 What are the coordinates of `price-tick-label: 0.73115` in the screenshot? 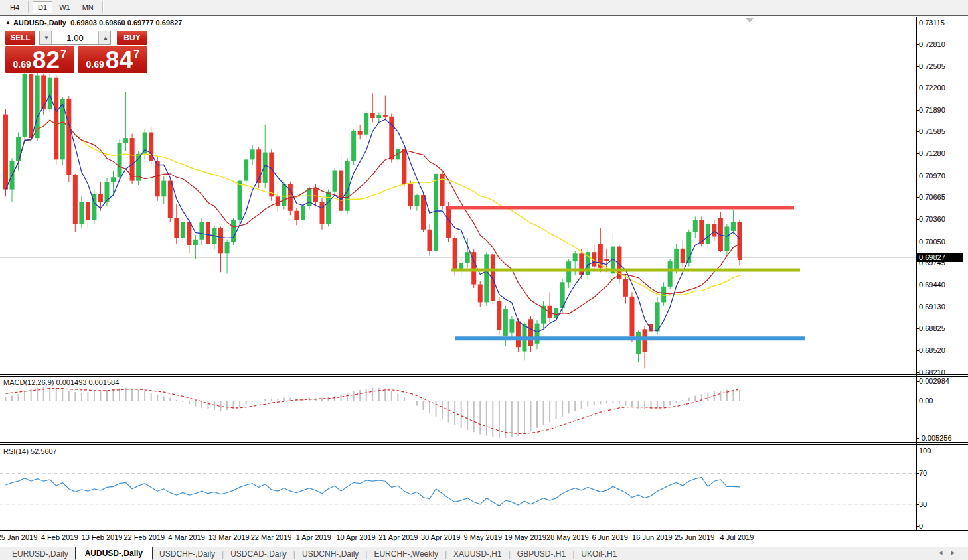 It's located at (932, 23).